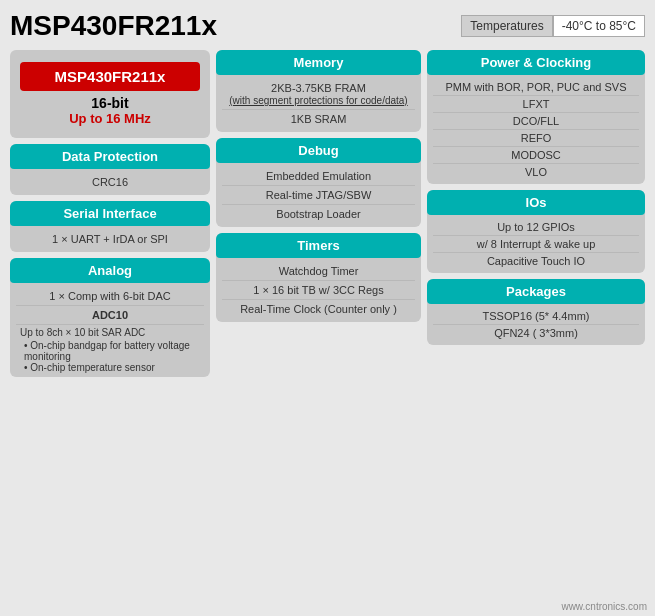 The image size is (655, 616). Describe the element at coordinates (110, 76) in the screenshot. I see `chip-name: MSP430FR211x` at that location.